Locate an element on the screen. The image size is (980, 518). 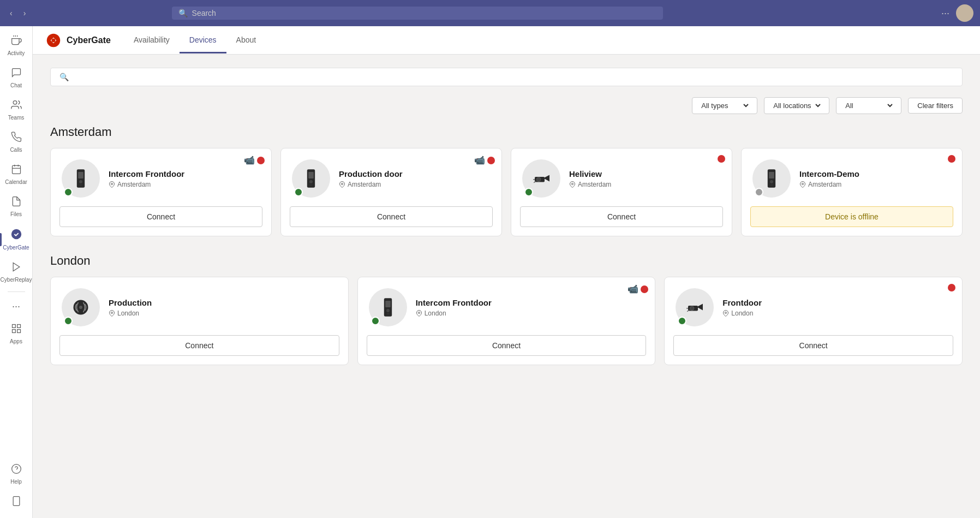
avatar is located at coordinates (965, 13).